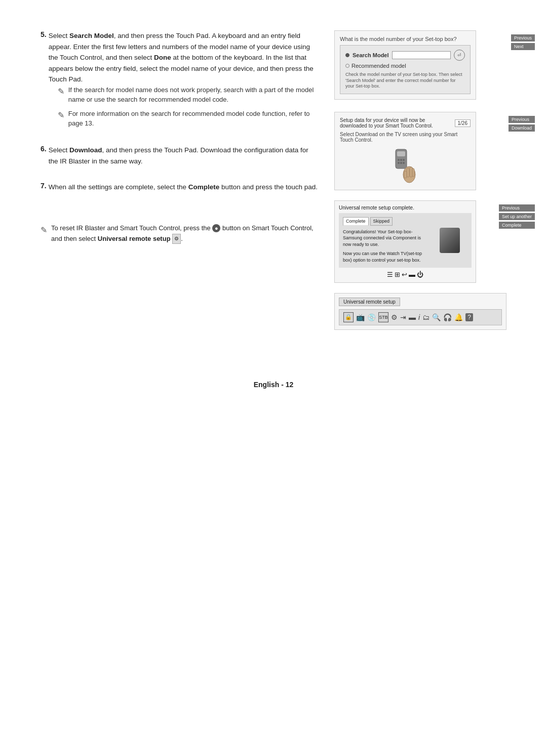 Image resolution: width=547 pixels, height=756 pixels. I want to click on previous-button-3: Previous, so click(517, 208).